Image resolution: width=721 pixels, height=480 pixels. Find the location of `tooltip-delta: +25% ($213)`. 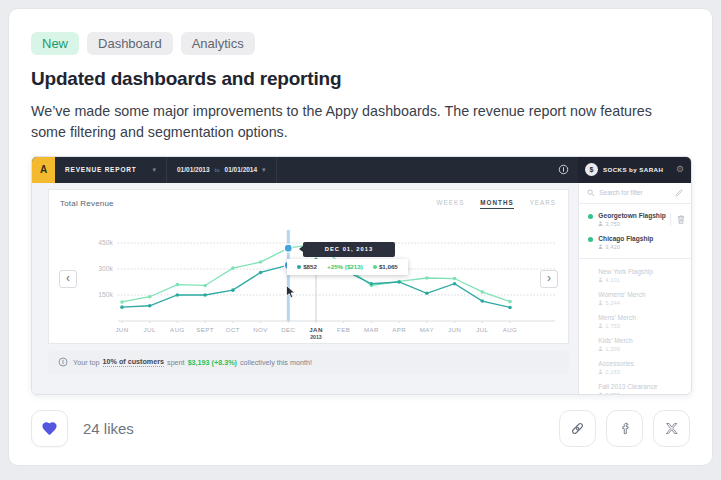

tooltip-delta: +25% ($213) is located at coordinates (345, 266).